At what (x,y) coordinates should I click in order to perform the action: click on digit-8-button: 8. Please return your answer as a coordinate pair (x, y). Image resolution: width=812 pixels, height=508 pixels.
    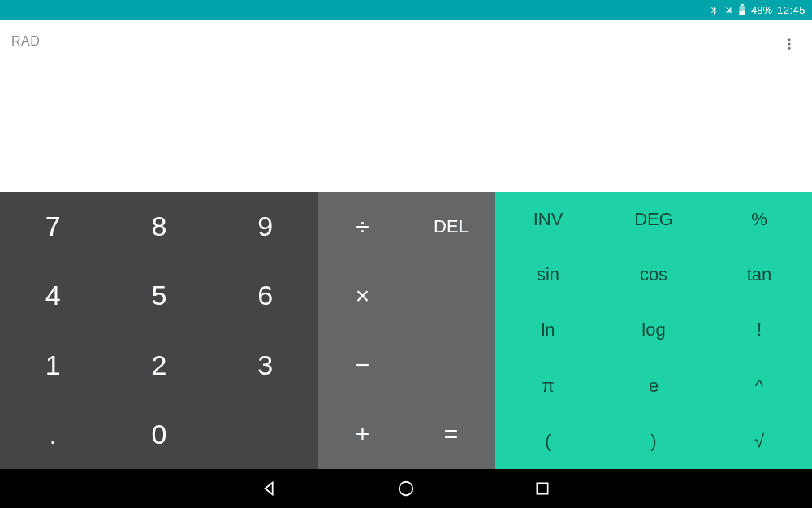
    Looking at the image, I should click on (159, 226).